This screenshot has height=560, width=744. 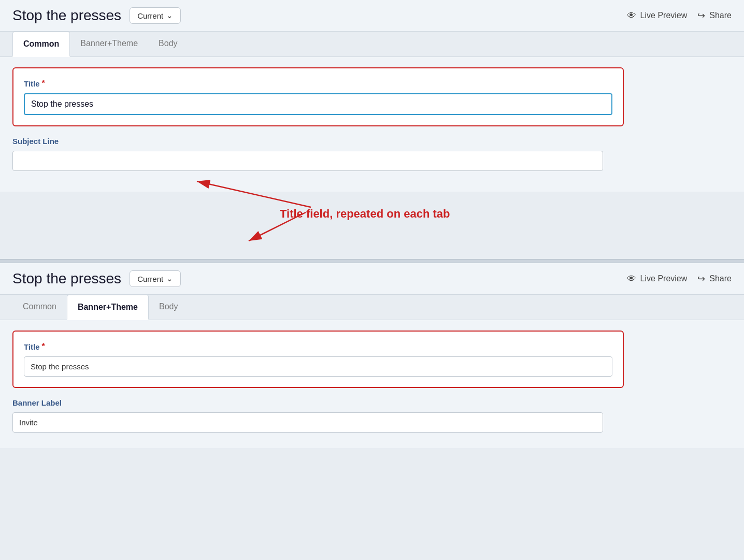 I want to click on subject-section-1: Subject Line, so click(x=372, y=156).